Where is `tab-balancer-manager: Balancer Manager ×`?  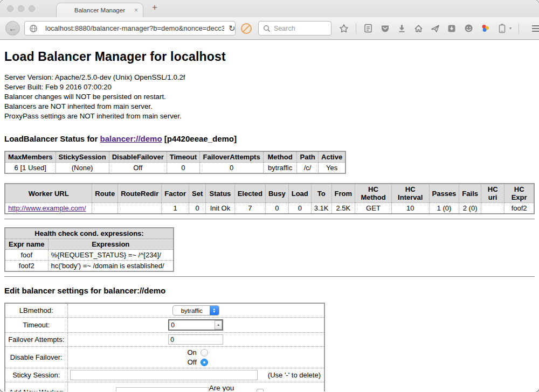 tab-balancer-manager: Balancer Manager × is located at coordinates (100, 10).